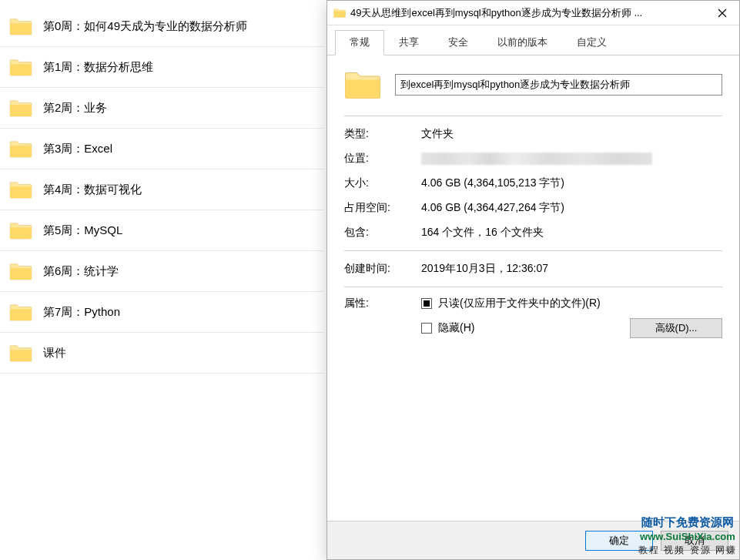  Describe the element at coordinates (383, 269) in the screenshot. I see `created-label: 创建时间:` at that location.